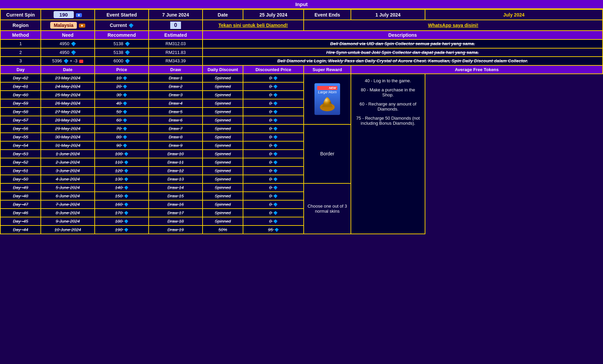 This screenshot has height=364, width=603. Describe the element at coordinates (273, 230) in the screenshot. I see `row-discounted-price: 95` at that location.